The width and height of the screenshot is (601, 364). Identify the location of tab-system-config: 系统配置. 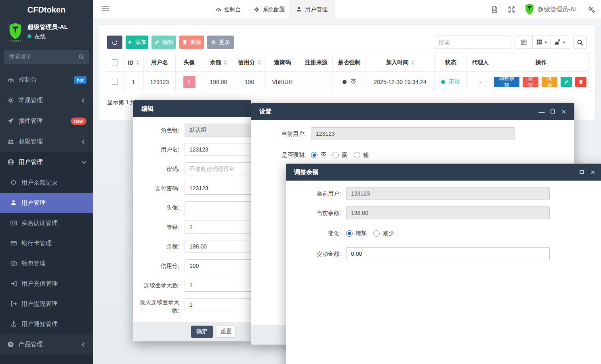
(269, 10).